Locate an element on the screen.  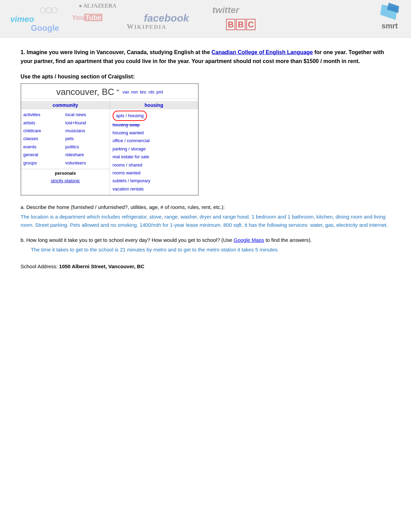
personals-section: personals strictly platonic is located at coordinates (65, 177).